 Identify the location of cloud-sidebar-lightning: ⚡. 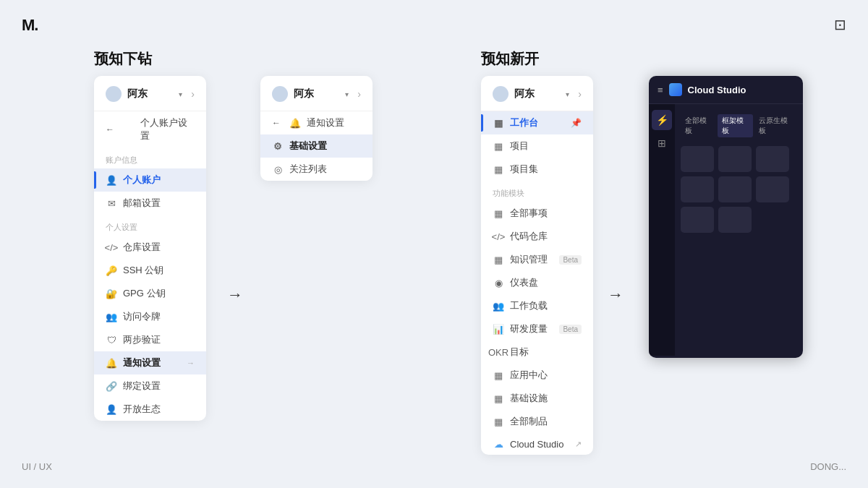
(662, 120).